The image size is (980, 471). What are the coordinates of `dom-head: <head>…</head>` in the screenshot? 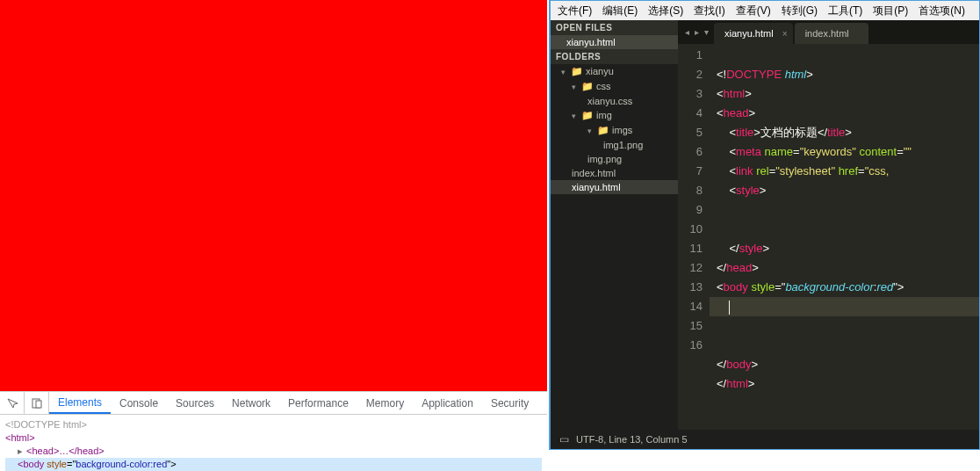 It's located at (65, 451).